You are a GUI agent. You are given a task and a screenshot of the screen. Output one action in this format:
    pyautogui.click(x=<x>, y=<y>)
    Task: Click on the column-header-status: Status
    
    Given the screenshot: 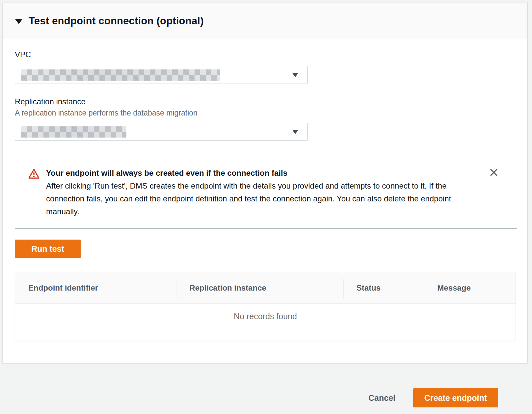 What is the action you would take?
    pyautogui.click(x=384, y=288)
    